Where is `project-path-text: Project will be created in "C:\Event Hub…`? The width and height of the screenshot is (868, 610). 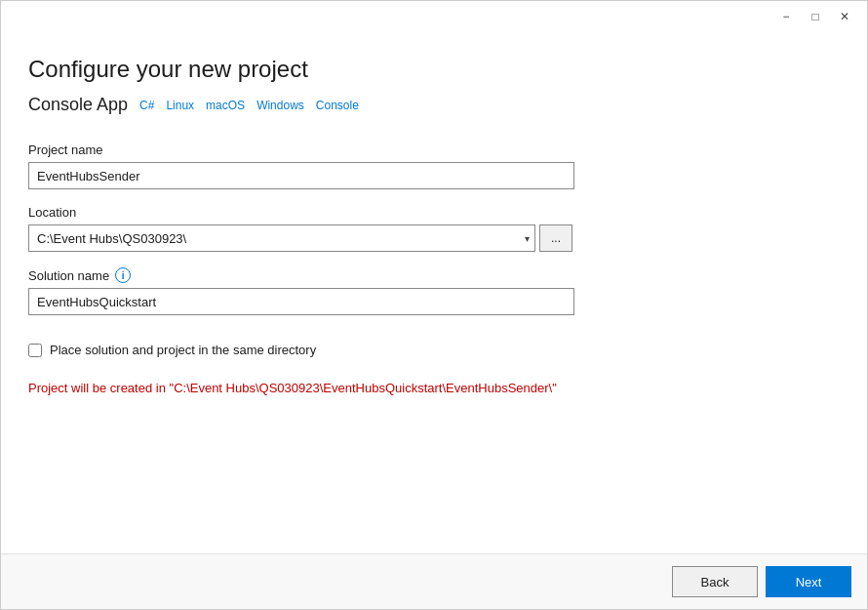 project-path-text: Project will be created in "C:\Event Hub… is located at coordinates (434, 388).